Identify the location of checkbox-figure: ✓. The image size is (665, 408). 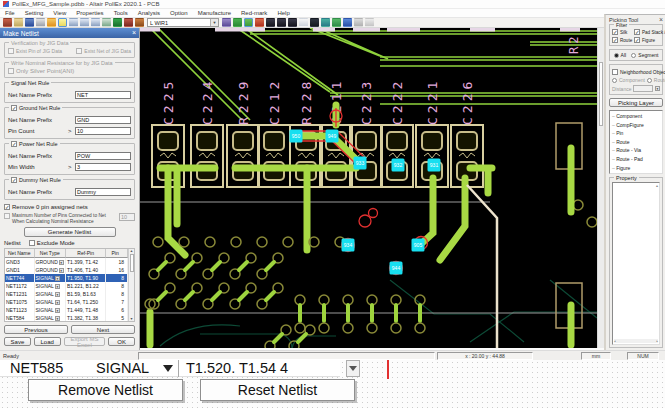
(637, 40).